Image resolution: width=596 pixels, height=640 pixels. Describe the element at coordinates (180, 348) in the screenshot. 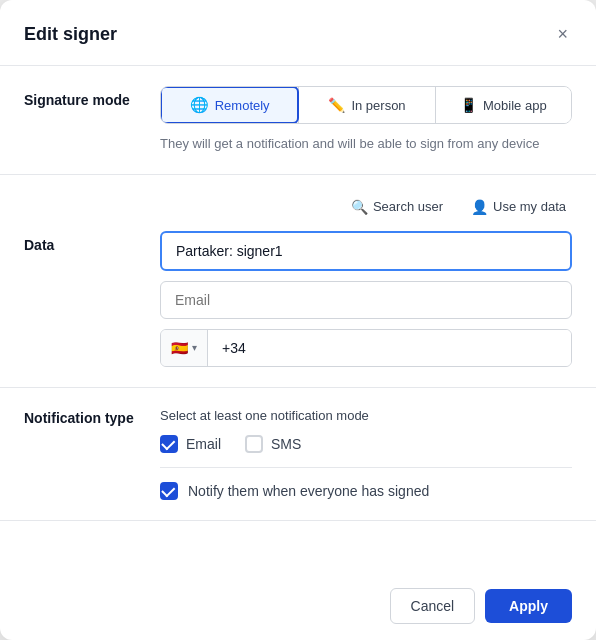

I see `flag-icon: 🇪🇸` at that location.